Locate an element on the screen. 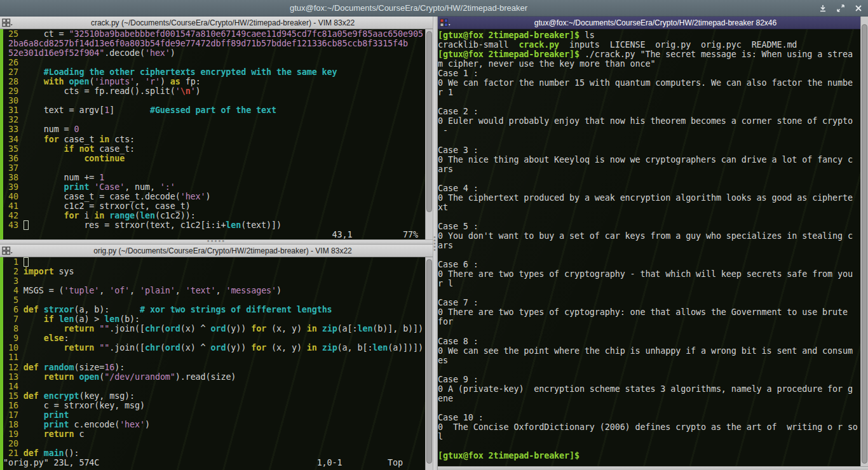 This screenshot has height=470, width=868. vim-row: 2 import sys is located at coordinates (214, 272).